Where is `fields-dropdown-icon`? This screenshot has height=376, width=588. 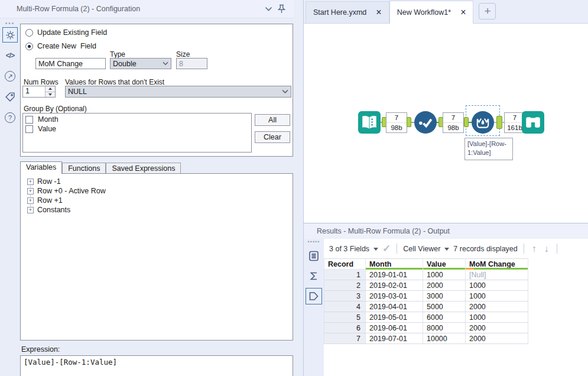
fields-dropdown-icon is located at coordinates (376, 249).